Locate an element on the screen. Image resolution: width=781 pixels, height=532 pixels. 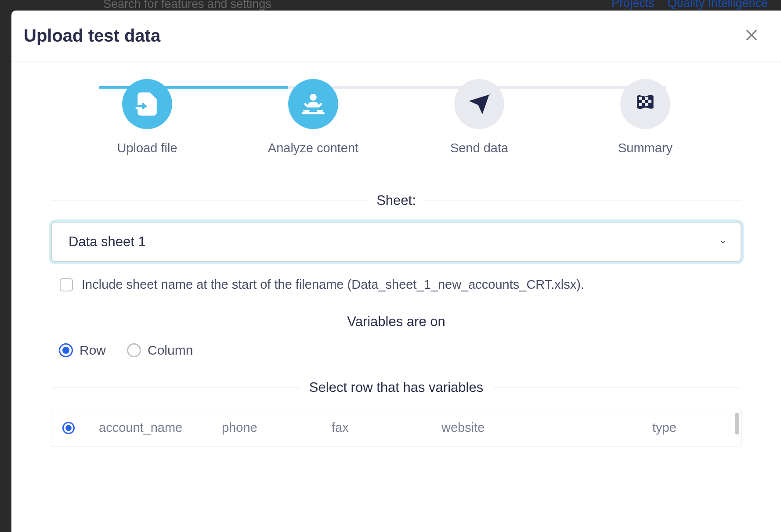
table-cell: website is located at coordinates (547, 428).